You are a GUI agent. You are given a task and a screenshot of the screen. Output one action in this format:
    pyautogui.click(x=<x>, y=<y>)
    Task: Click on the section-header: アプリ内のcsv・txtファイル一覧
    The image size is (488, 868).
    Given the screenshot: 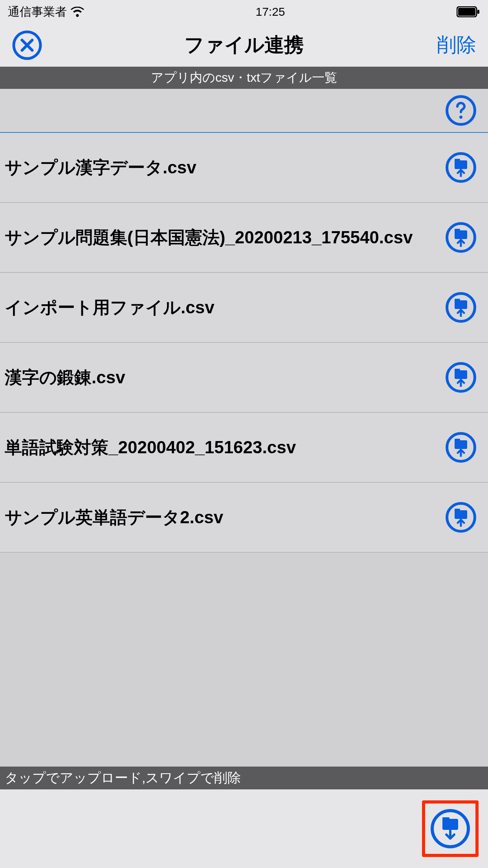 What is the action you would take?
    pyautogui.click(x=244, y=78)
    